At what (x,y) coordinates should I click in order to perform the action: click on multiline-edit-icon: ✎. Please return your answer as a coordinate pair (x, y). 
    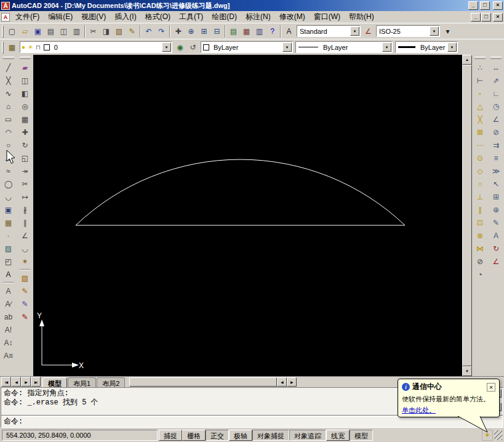
    Looking at the image, I should click on (25, 316).